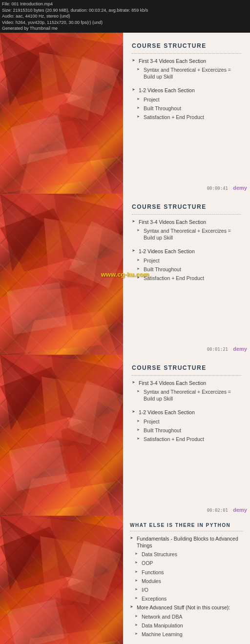  Describe the element at coordinates (125, 11) in the screenshot. I see `topbar-line2: Size: 21915310 bytes (20.90 MiB), durati…` at that location.